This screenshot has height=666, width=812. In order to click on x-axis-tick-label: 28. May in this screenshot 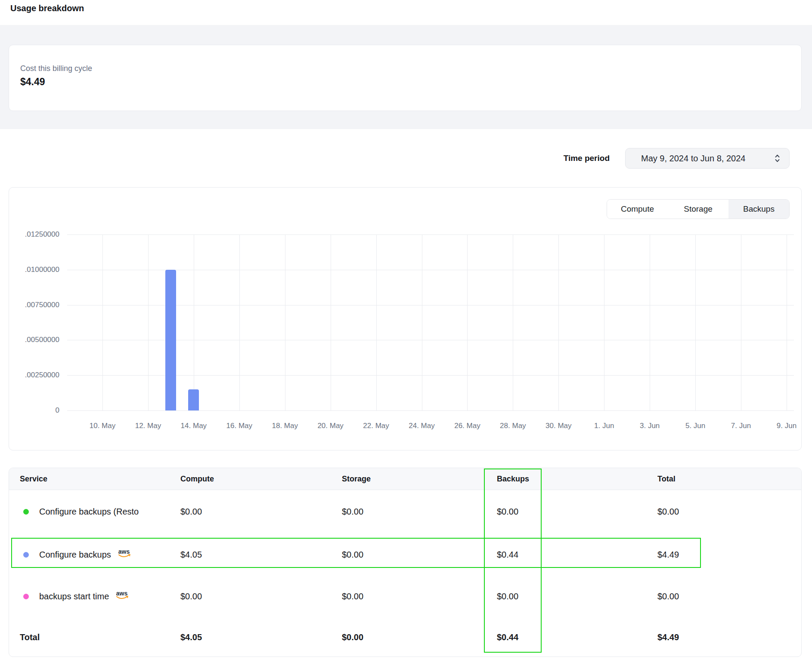, I will do `click(513, 426)`.